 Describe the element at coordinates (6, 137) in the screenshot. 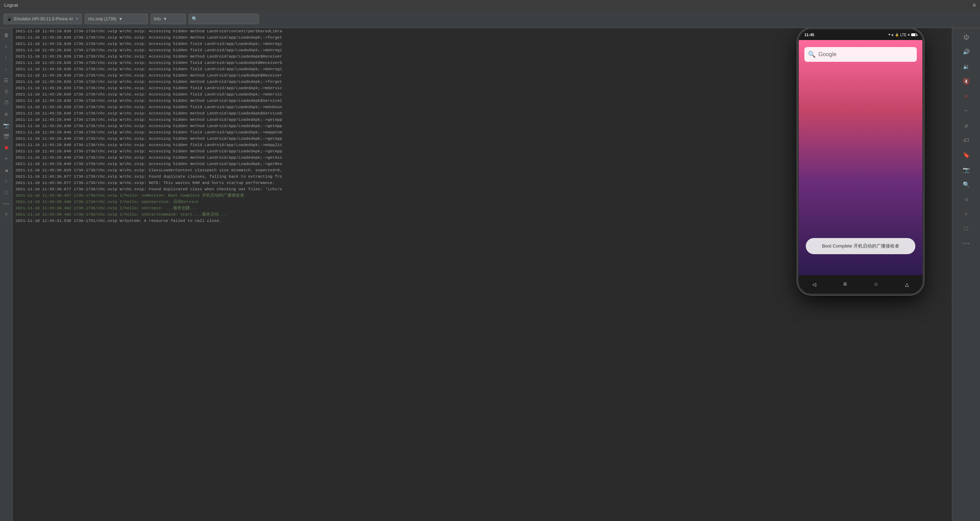

I see `record-btn: 🎬` at that location.